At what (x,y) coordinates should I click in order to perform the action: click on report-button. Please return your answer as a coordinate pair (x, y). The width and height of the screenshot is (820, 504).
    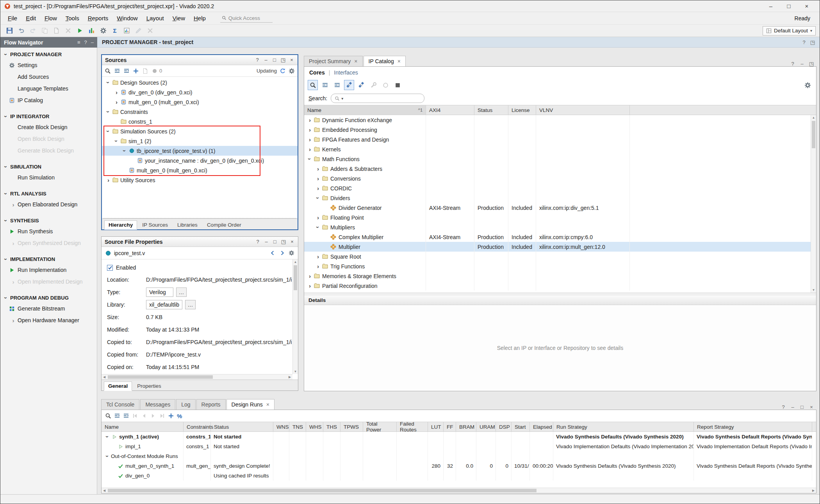
    Looking at the image, I should click on (127, 31).